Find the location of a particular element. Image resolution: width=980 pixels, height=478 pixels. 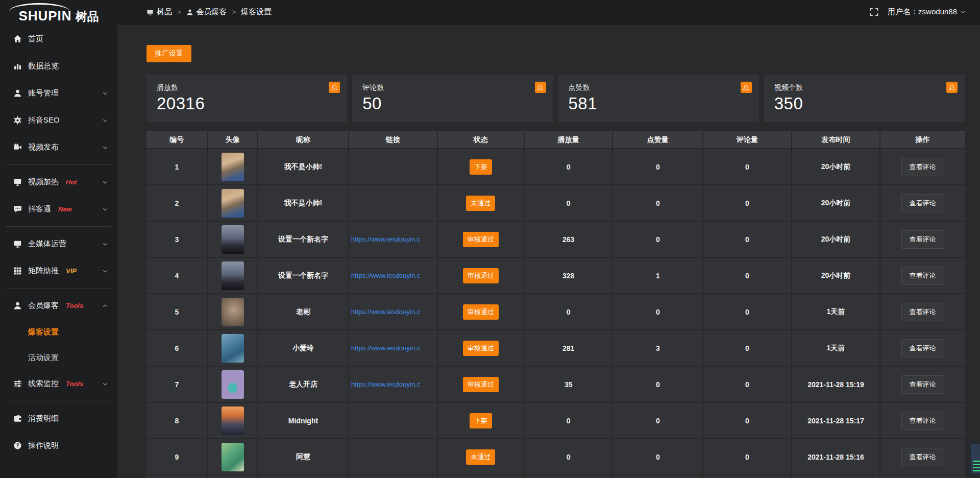

sidebar-item-all-media-operation: 全媒体运营 is located at coordinates (59, 244).